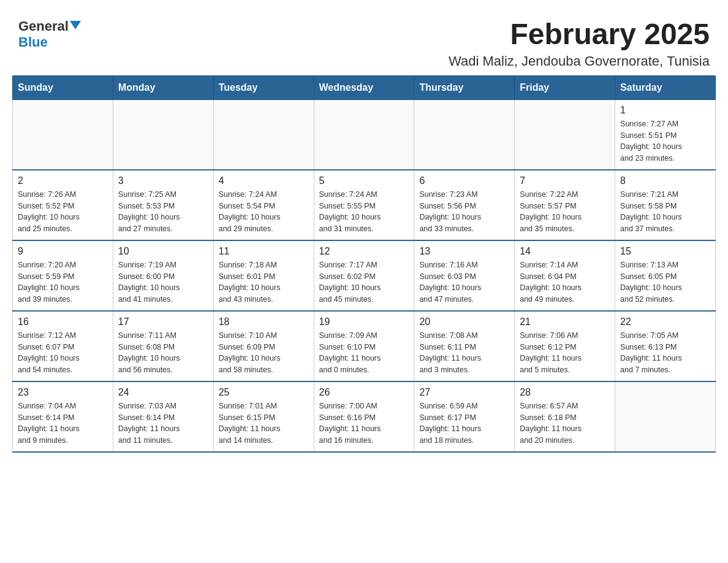 Image resolution: width=728 pixels, height=563 pixels. I want to click on day-number: 5, so click(364, 181).